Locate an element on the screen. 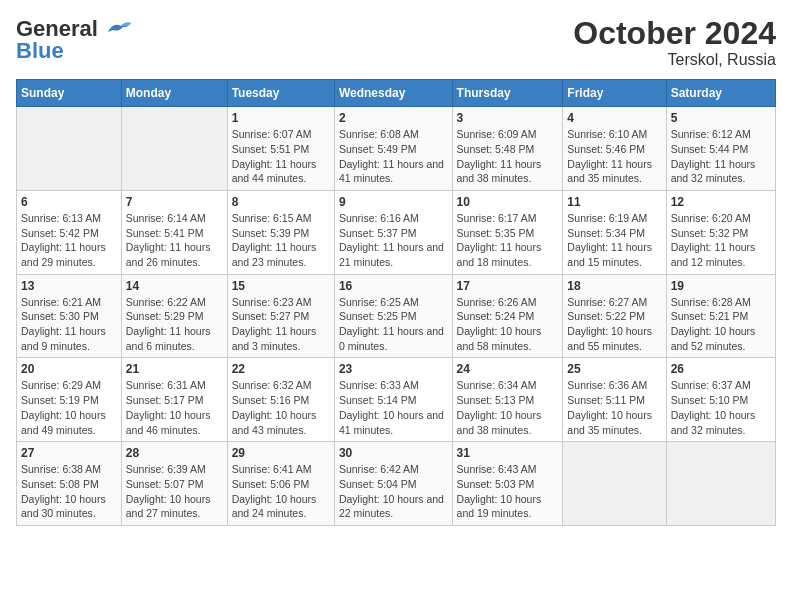 This screenshot has width=792, height=612. calendar-cell: 30Sunrise: 6:42 AMSunset: 5:04 PMDayligh… is located at coordinates (393, 484).